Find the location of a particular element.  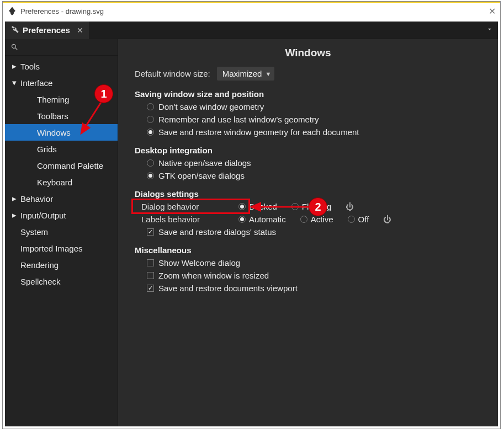

radio-off: Off is located at coordinates (359, 220).